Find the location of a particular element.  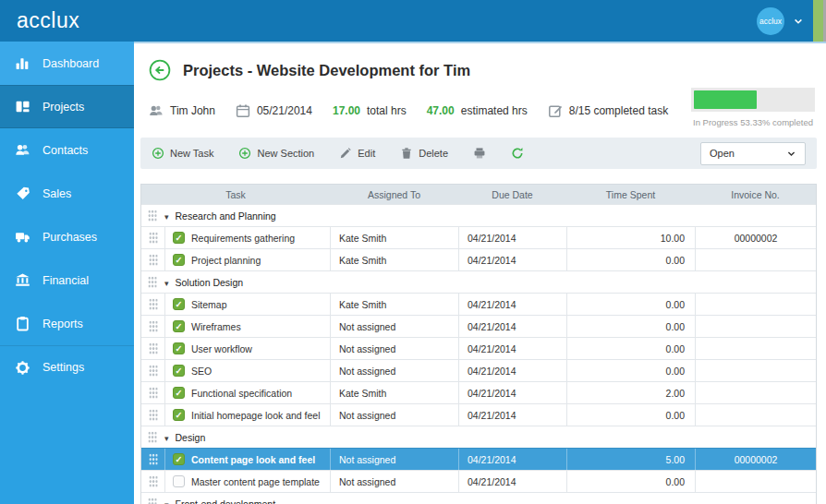

section-row: Solution Design is located at coordinates (479, 282).